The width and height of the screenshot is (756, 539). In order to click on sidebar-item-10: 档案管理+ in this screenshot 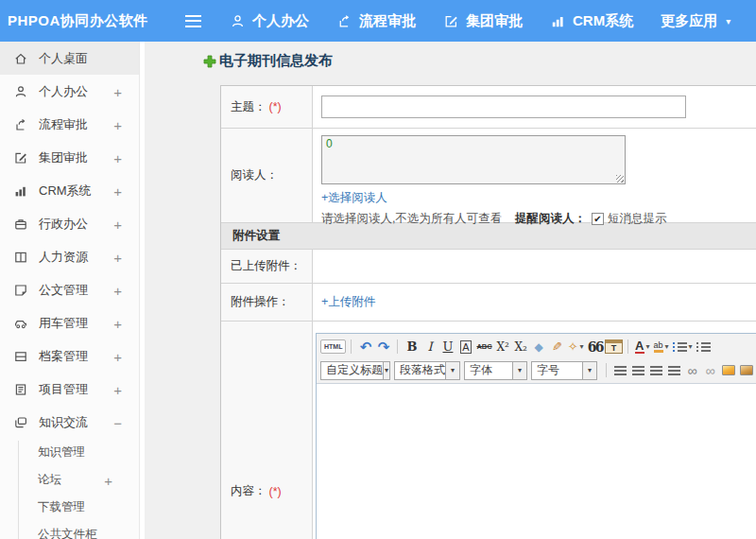, I will do `click(70, 356)`.